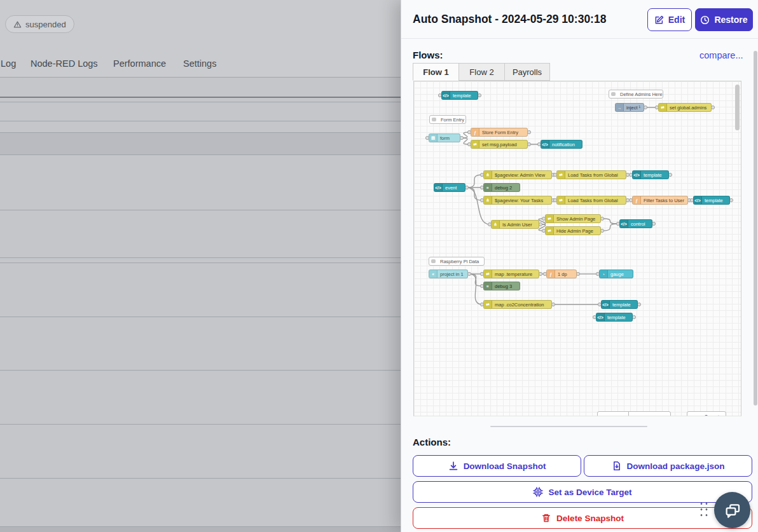  What do you see at coordinates (580, 19) in the screenshot?
I see `panel-header: Auto Snapshot - 2024-05-29 10:30:18 Edit…` at bounding box center [580, 19].